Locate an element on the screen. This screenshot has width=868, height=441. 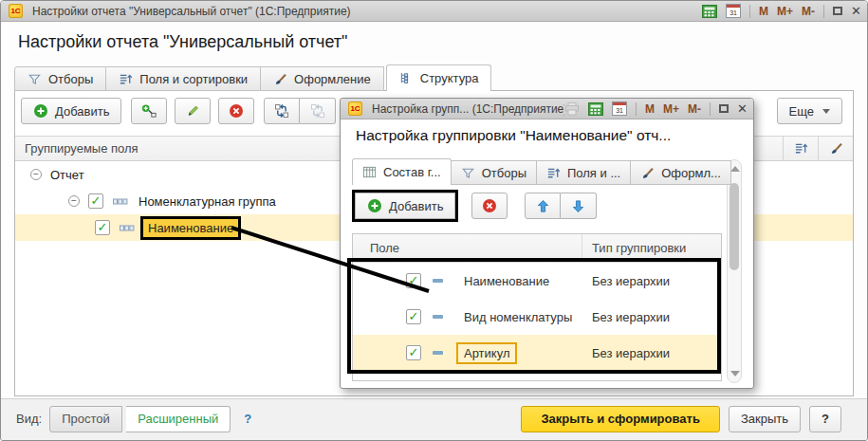
edit-button is located at coordinates (193, 111).